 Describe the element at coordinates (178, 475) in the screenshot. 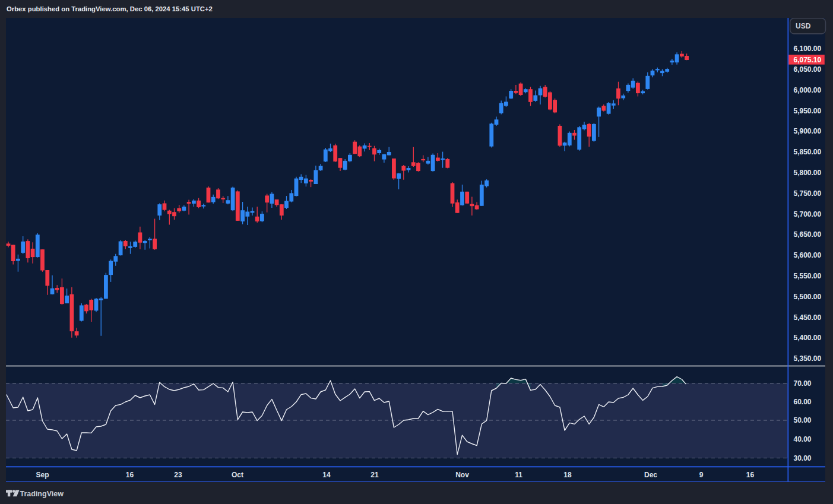

I see `svg-text: 23` at that location.